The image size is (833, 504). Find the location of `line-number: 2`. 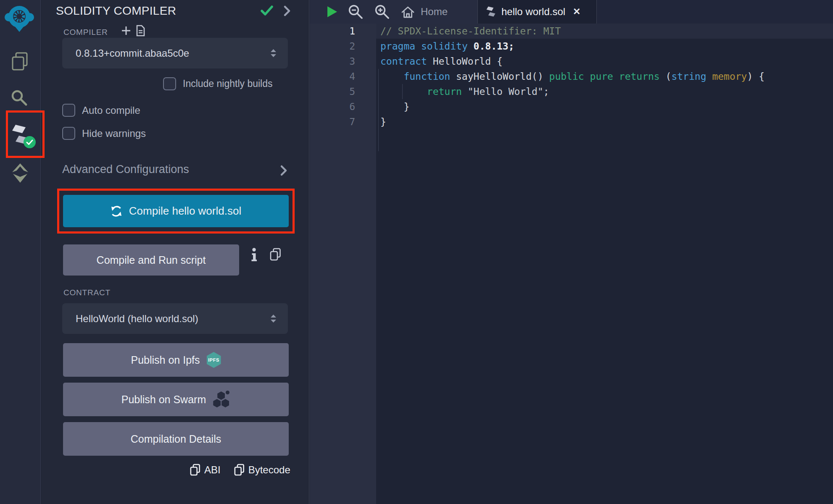

line-number: 2 is located at coordinates (332, 46).